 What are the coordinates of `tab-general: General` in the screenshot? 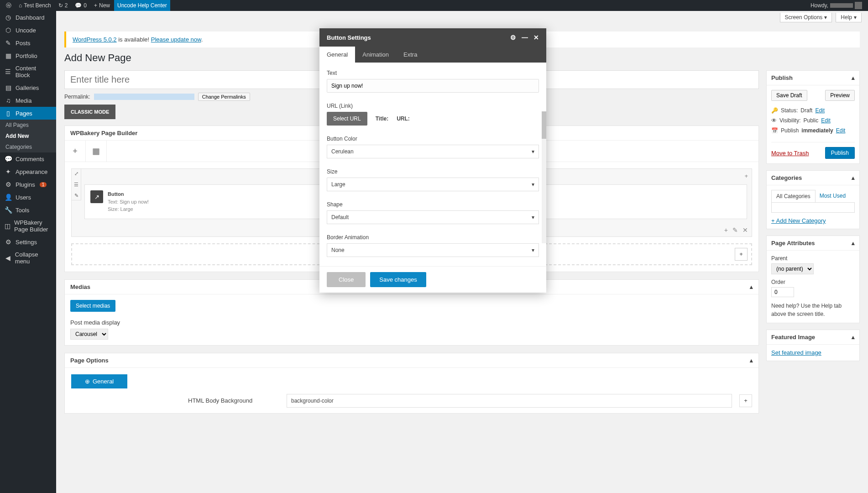 It's located at (337, 55).